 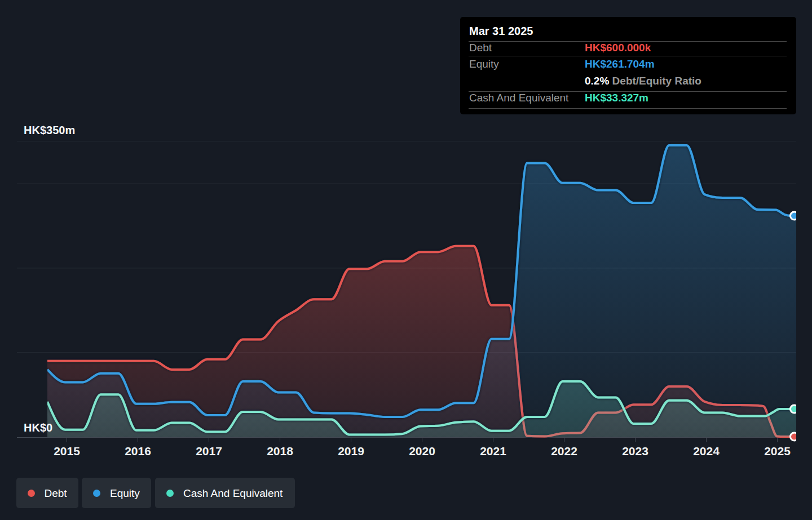 I want to click on svg-text: 2016, so click(x=138, y=451).